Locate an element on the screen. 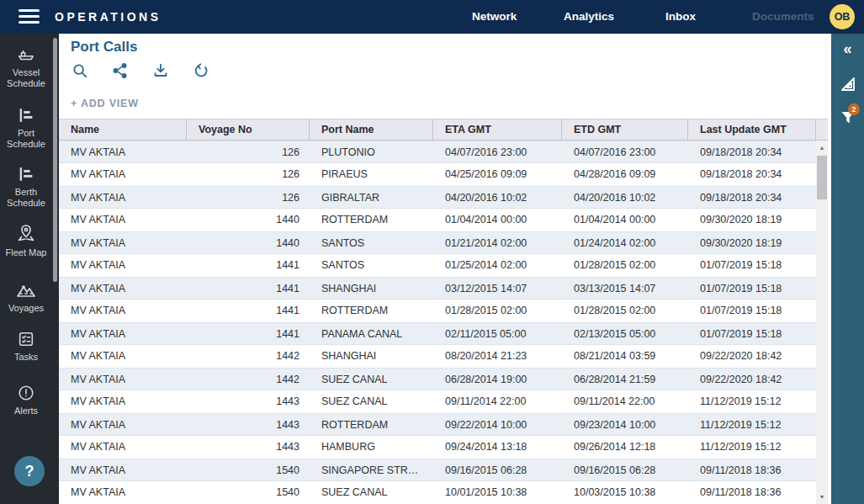  column-header-name: Name is located at coordinates (123, 130).